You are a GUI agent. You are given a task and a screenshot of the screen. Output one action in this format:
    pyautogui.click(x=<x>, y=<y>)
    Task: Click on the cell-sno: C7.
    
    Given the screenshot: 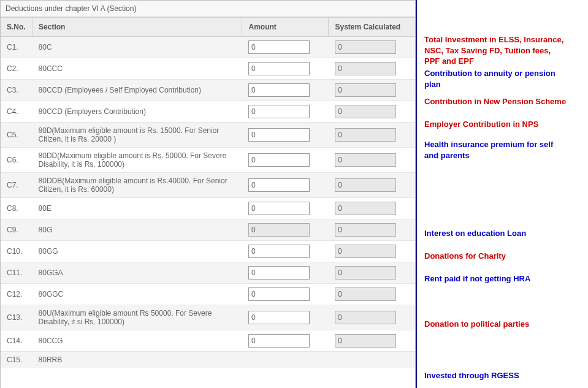 What is the action you would take?
    pyautogui.click(x=17, y=185)
    